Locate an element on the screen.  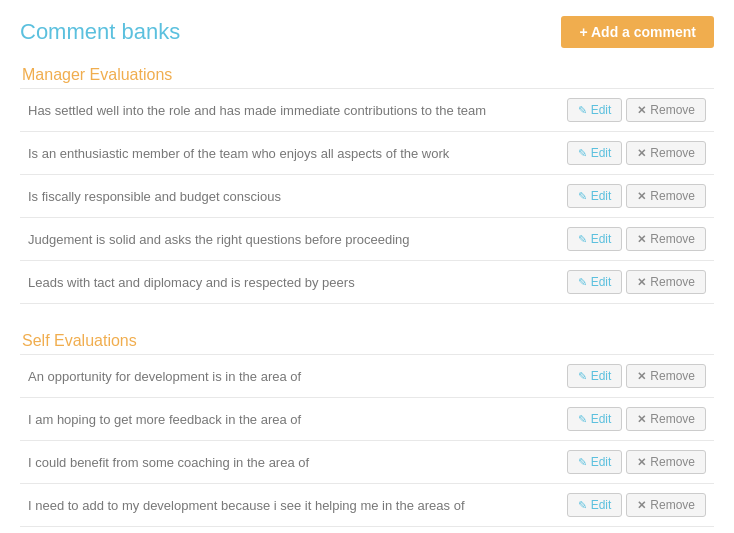
table-row: Is an enthusiastic member of the team wh… is located at coordinates (367, 154).